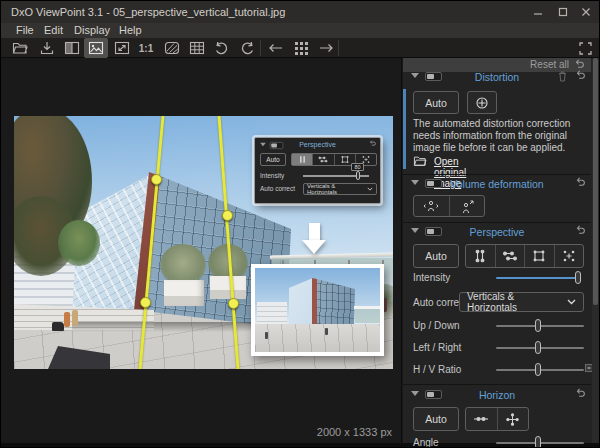  What do you see at coordinates (260, 48) in the screenshot?
I see `toolbar-separator` at bounding box center [260, 48].